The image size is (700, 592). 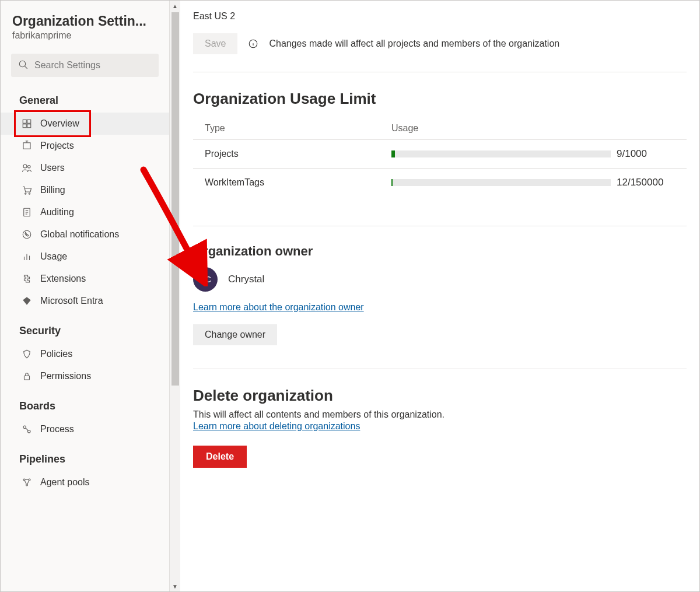 I want to click on sidebar-item-label: Billing, so click(x=52, y=190).